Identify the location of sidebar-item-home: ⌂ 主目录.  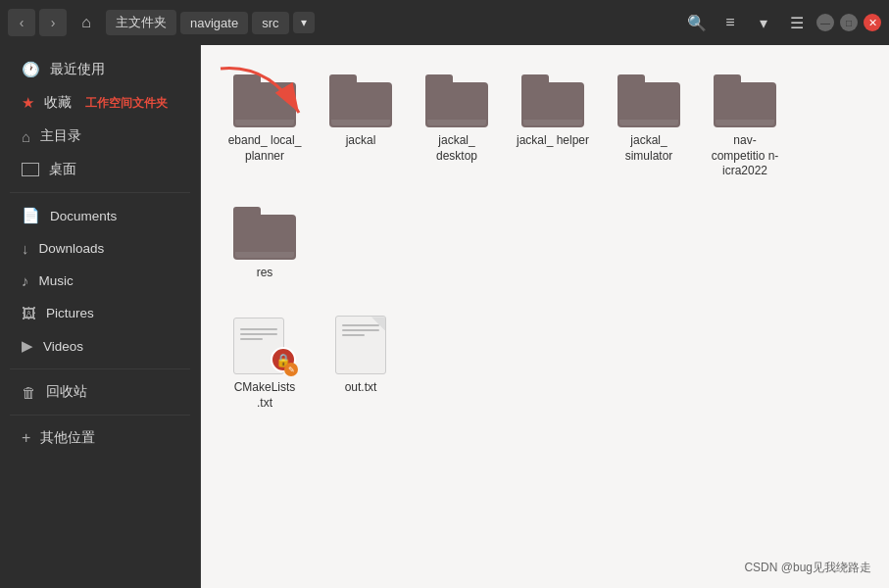
(100, 136).